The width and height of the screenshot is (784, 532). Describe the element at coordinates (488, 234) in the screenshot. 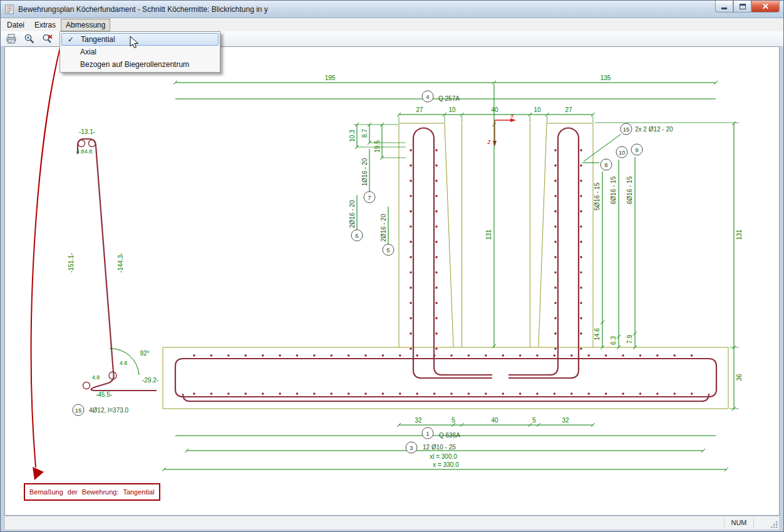

I see `dim-131-center: 131` at that location.